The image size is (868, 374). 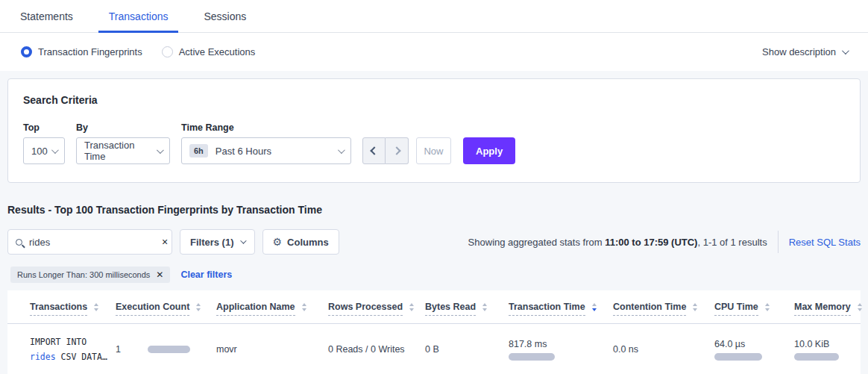 I want to click on columns-button-label: Columns, so click(x=308, y=242).